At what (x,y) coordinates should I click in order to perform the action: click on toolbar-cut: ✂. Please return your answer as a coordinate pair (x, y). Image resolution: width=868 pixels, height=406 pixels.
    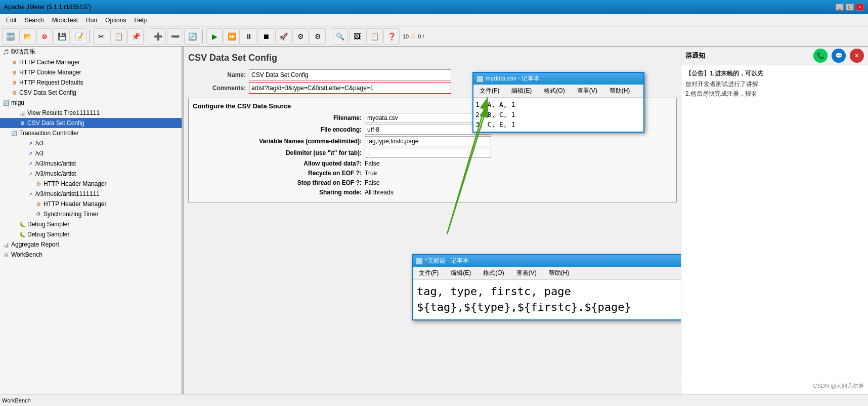
    Looking at the image, I should click on (101, 36).